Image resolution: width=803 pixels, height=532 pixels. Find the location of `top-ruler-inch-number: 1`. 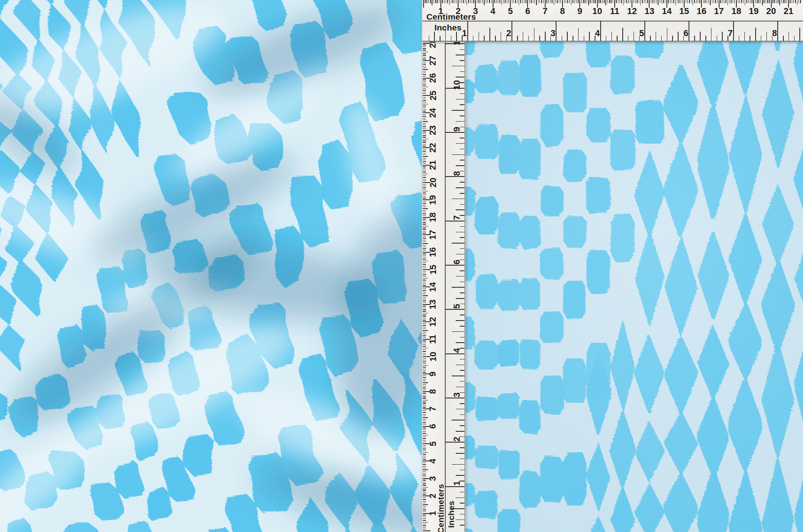

top-ruler-inch-number: 1 is located at coordinates (465, 33).